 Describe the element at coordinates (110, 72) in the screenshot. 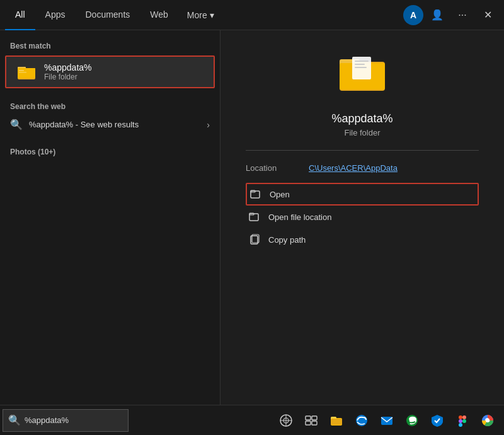

I see `best-match-item: %appdata% File folder` at that location.